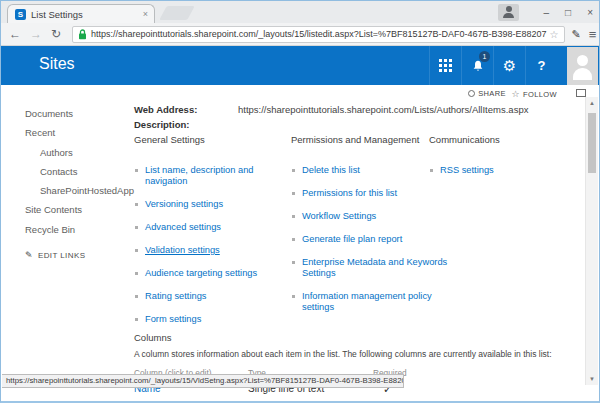 The height and width of the screenshot is (403, 600). Describe the element at coordinates (76, 255) in the screenshot. I see `edit-links-button: ✎EDIT LINKS` at that location.